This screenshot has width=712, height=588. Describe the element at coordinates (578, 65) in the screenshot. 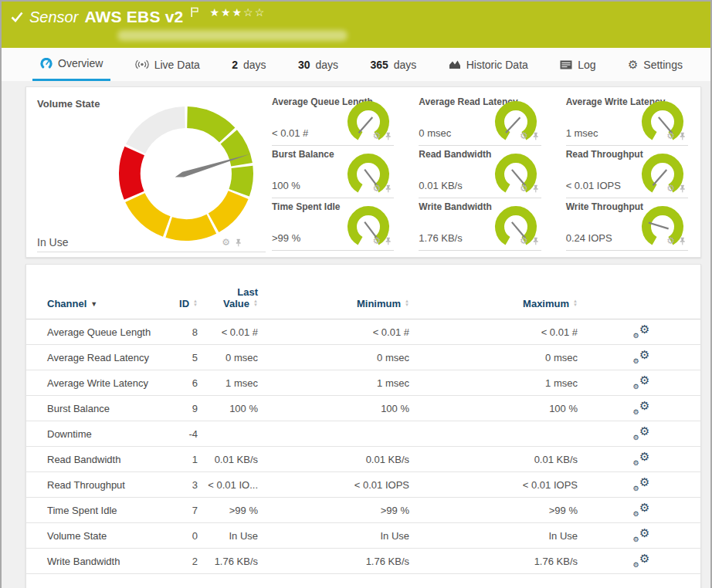

I see `tab-log: Log` at that location.